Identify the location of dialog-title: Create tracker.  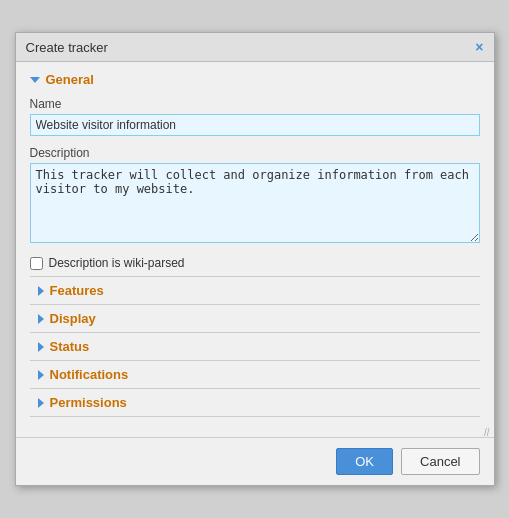
(67, 48).